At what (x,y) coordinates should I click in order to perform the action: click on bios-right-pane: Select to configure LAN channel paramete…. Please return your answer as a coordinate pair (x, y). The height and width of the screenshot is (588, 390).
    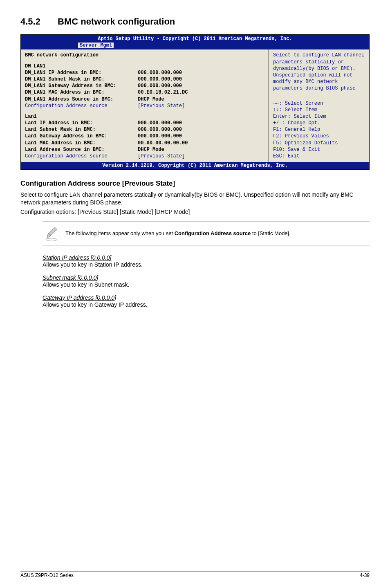
    Looking at the image, I should click on (319, 105).